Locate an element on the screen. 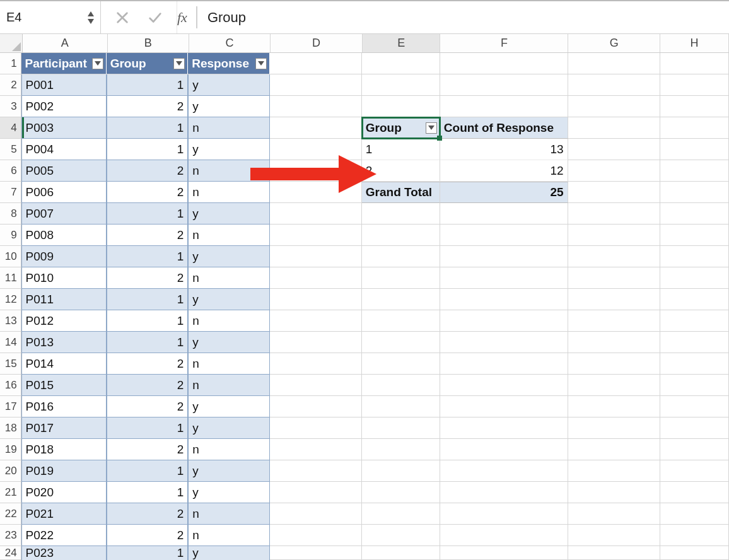  pivot-row-label: 2 is located at coordinates (401, 171).